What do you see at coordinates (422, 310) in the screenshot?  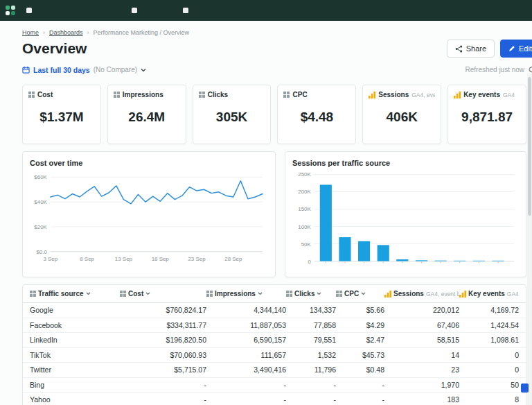 I see `value-cell: 220,012` at bounding box center [422, 310].